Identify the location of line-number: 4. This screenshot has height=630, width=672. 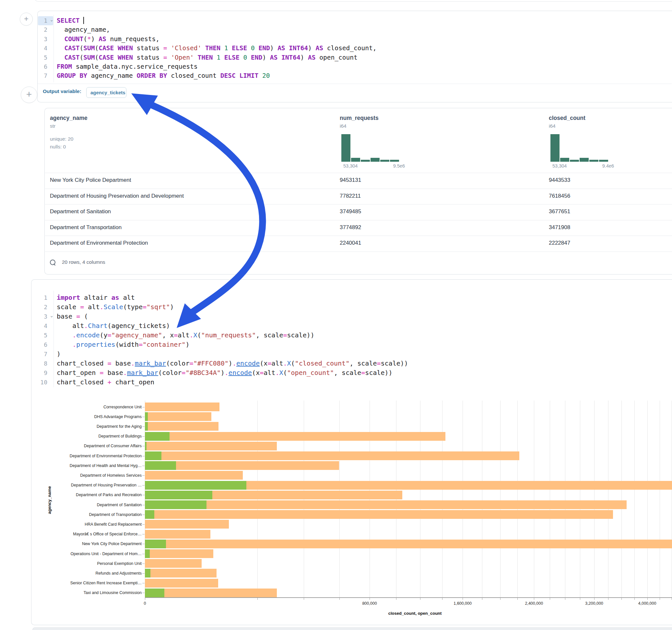
(40, 326).